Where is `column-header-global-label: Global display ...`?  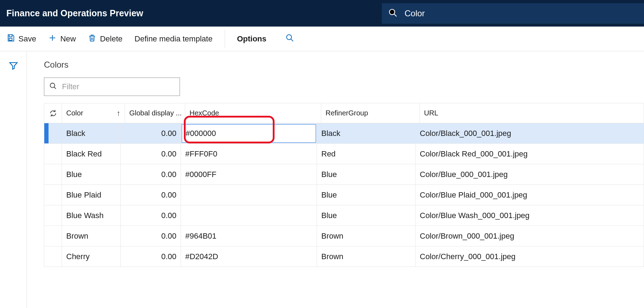 column-header-global-label: Global display ... is located at coordinates (156, 113).